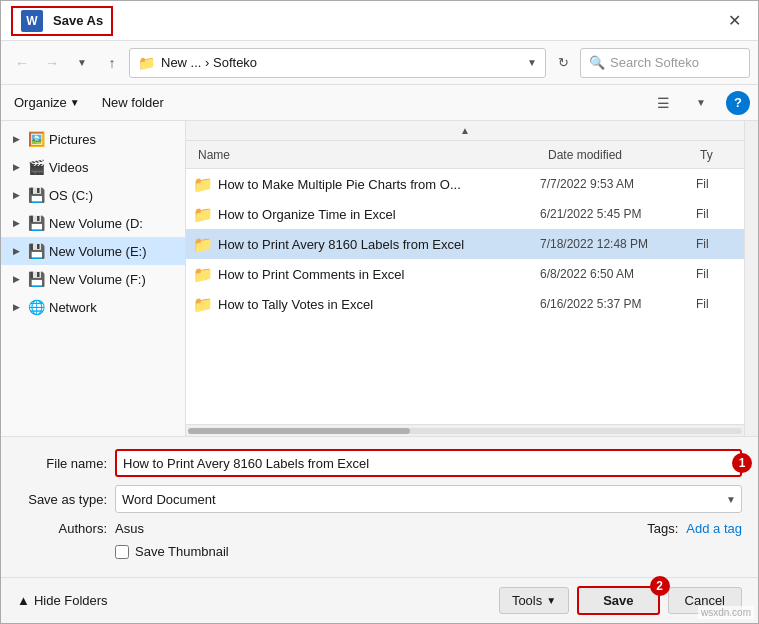  What do you see at coordinates (428, 552) in the screenshot?
I see `thumbnail-row: Save Thumbnail` at bounding box center [428, 552].